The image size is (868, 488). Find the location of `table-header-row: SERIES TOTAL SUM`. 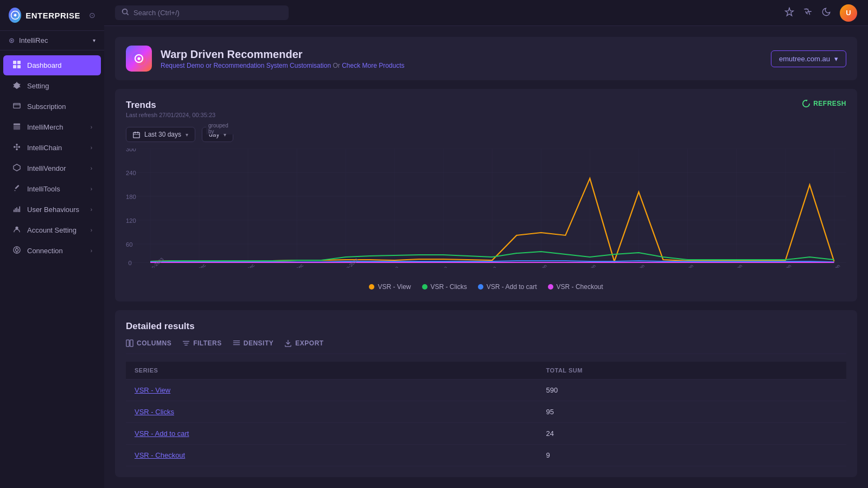

table-header-row: SERIES TOTAL SUM is located at coordinates (486, 371).